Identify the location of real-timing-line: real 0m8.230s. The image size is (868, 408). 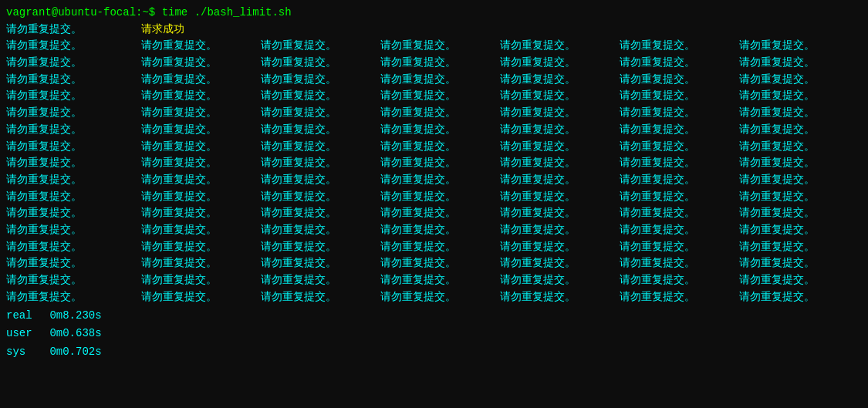
(434, 316).